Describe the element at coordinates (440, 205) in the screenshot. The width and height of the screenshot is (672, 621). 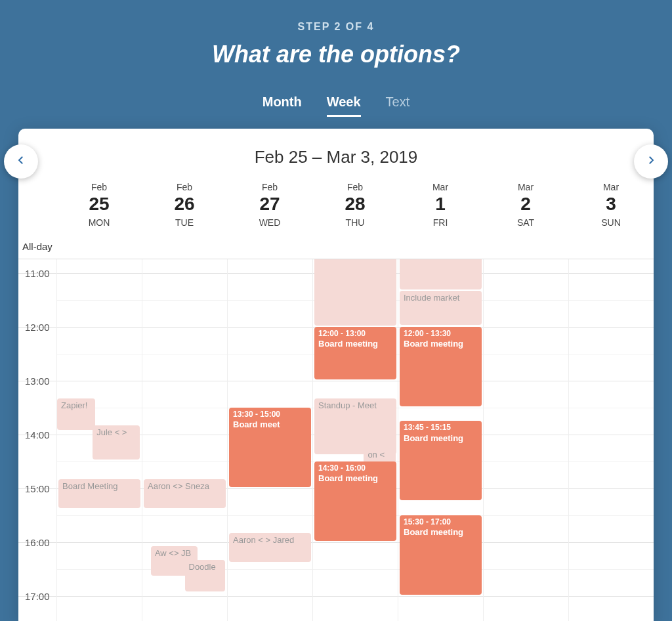
I see `day-header: Mar1FRI` at that location.